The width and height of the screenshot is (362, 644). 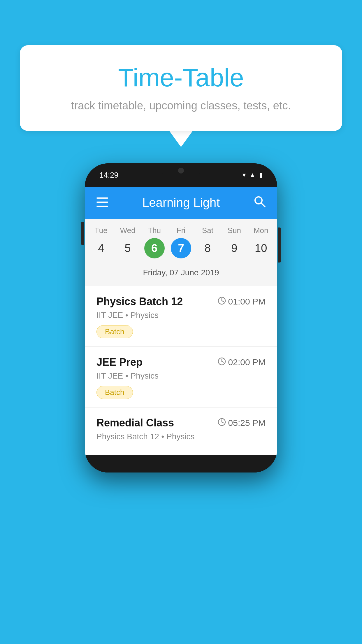 What do you see at coordinates (244, 175) in the screenshot?
I see `wifi-icon: ▾` at bounding box center [244, 175].